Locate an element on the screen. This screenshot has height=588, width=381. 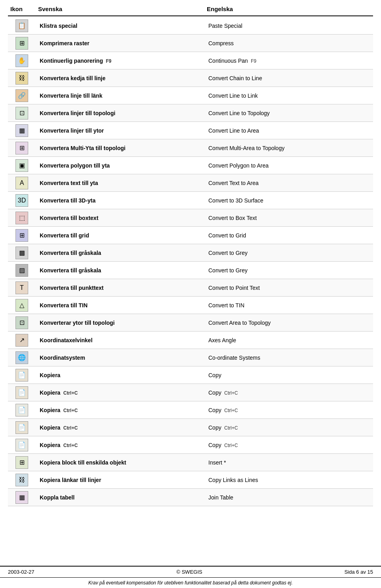
table-row: 3DKonvertera till 3D-ytaConvert to 3D Su… is located at coordinates (190, 200).